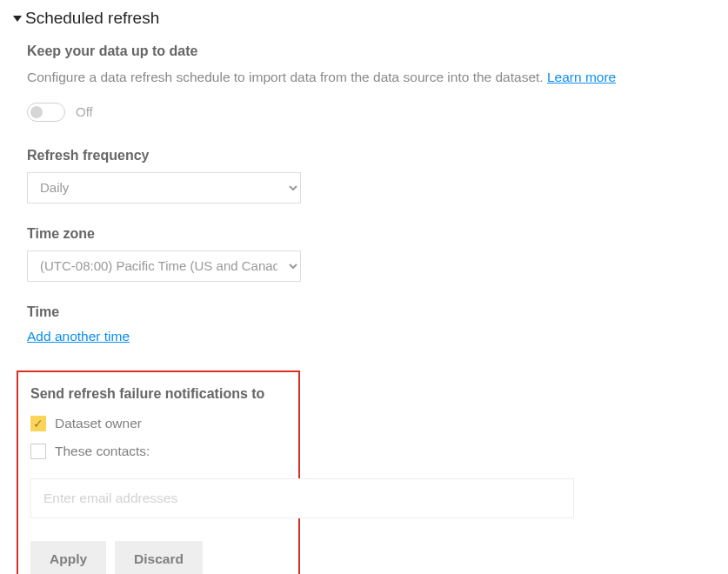  Describe the element at coordinates (38, 451) in the screenshot. I see `contacts-checkbox` at that location.